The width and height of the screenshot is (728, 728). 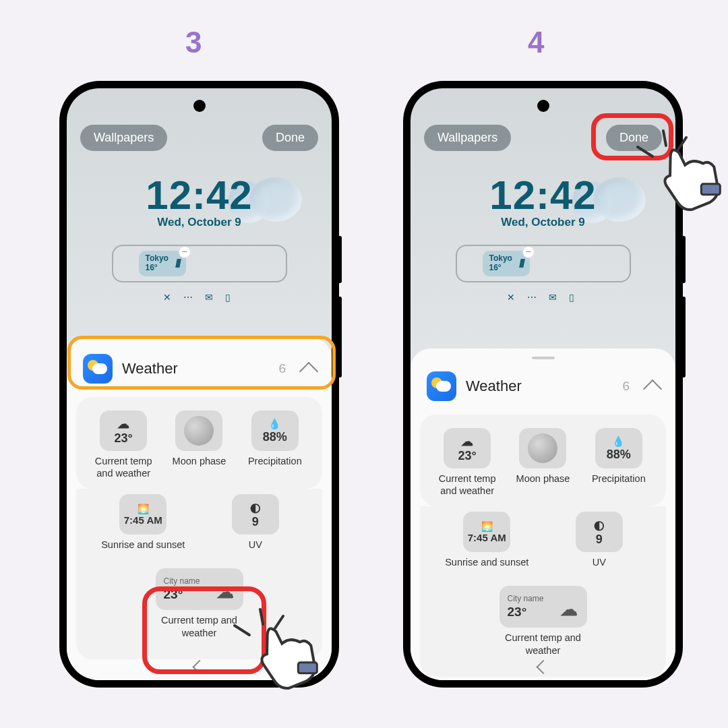 What do you see at coordinates (199, 431) in the screenshot?
I see `moon-icon` at bounding box center [199, 431].